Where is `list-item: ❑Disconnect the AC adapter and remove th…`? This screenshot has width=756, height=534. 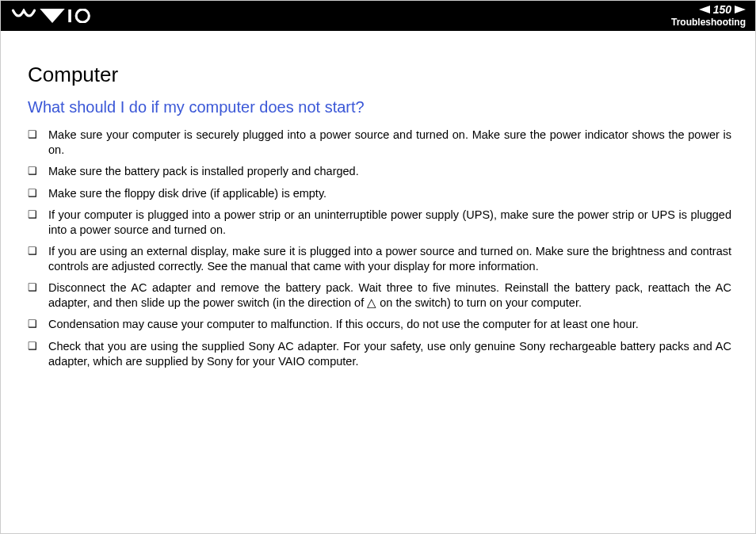
list-item: ❑Disconnect the AC adapter and remove th… is located at coordinates (380, 295).